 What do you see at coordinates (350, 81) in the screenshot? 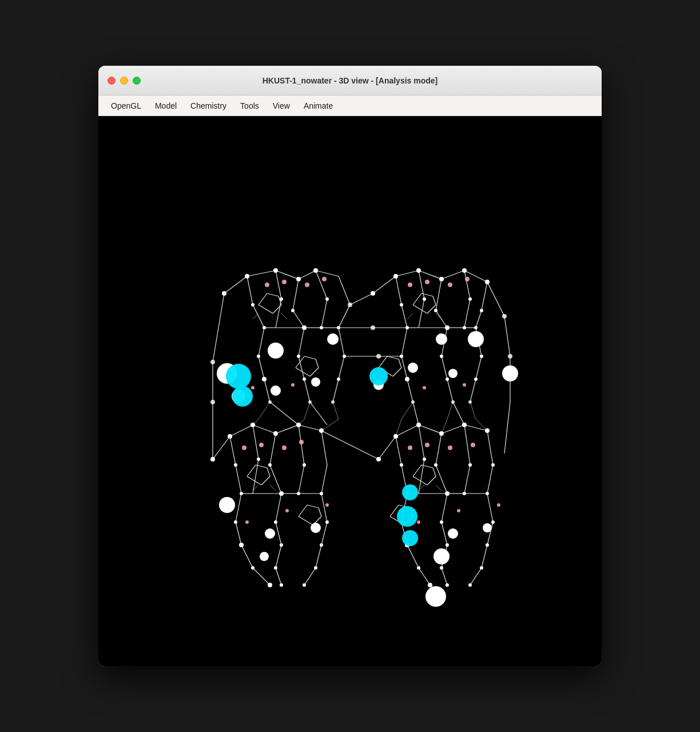
I see `title-bar: HKUST-1_nowater - 3D view - [Analysis mo…` at bounding box center [350, 81].